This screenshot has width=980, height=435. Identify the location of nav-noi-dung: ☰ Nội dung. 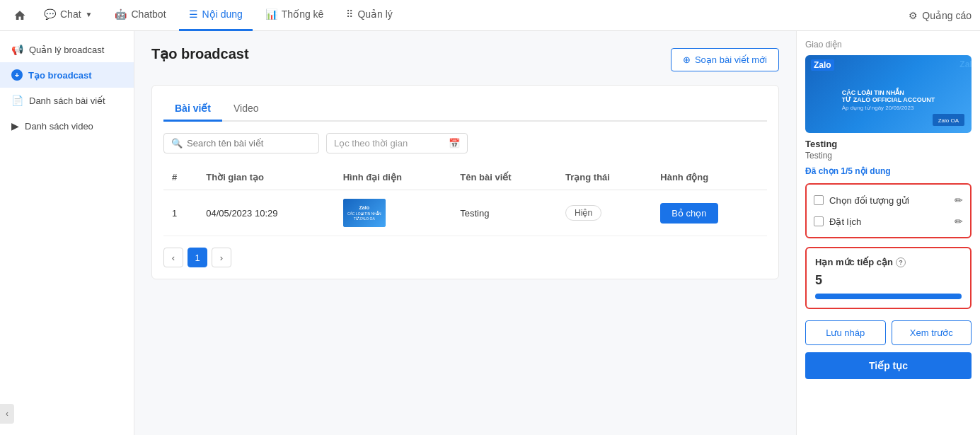
(216, 16).